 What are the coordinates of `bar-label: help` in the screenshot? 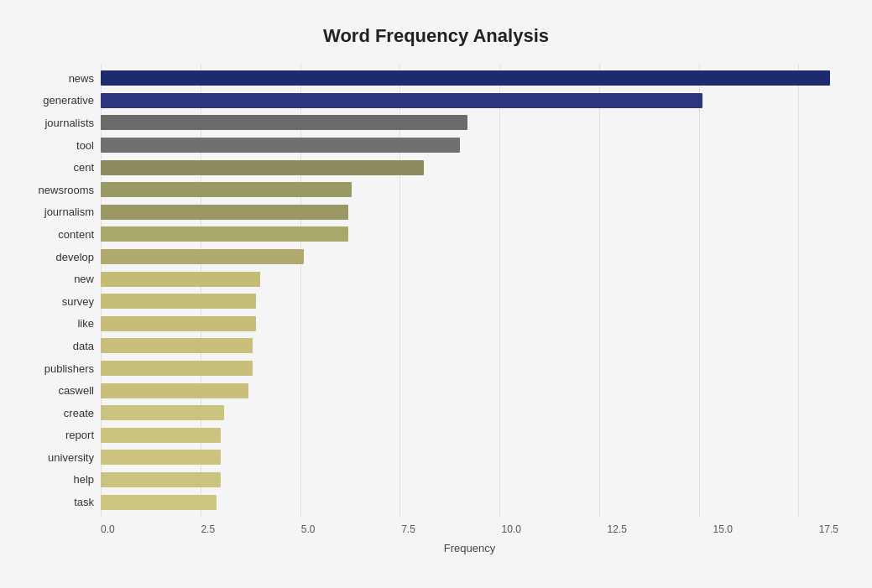 It's located at (52, 480).